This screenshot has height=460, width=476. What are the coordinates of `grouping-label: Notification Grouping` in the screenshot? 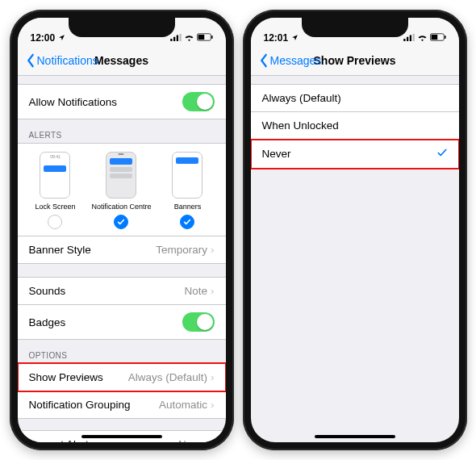 It's located at (80, 405).